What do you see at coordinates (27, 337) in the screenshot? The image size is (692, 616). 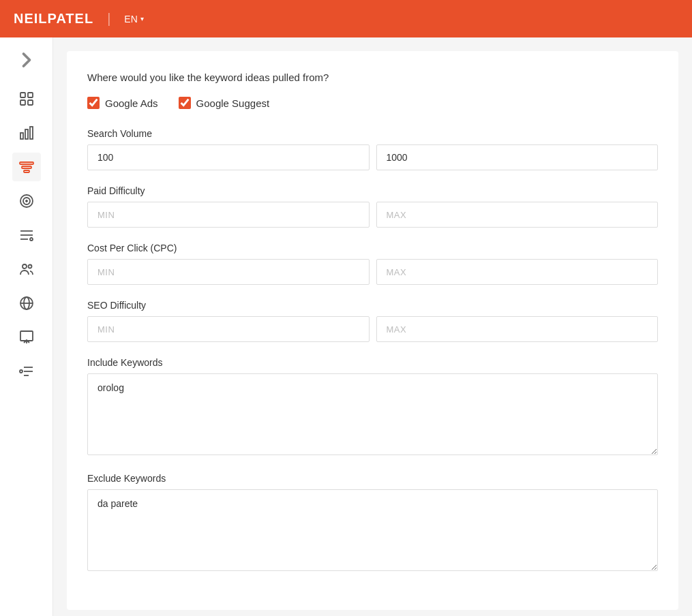 I see `sidebar-item-upload` at bounding box center [27, 337].